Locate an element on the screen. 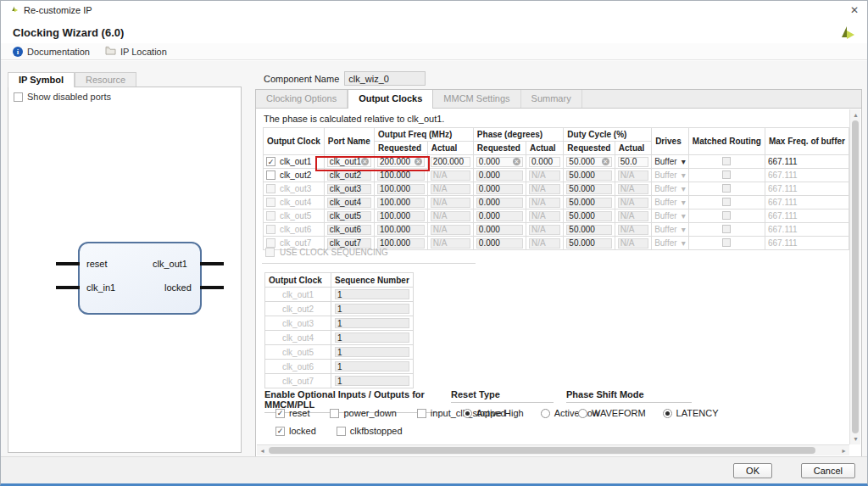 The width and height of the screenshot is (868, 486). clk_out2-sequence-field: 1 is located at coordinates (372, 309).